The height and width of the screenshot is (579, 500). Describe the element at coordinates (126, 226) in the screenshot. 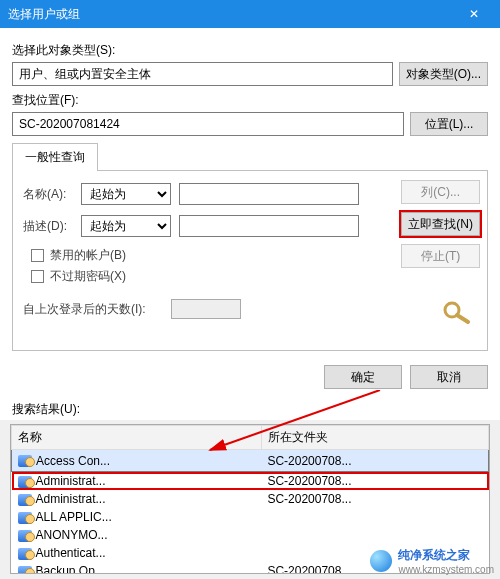

I see `desc-mode-select: 起始为` at that location.